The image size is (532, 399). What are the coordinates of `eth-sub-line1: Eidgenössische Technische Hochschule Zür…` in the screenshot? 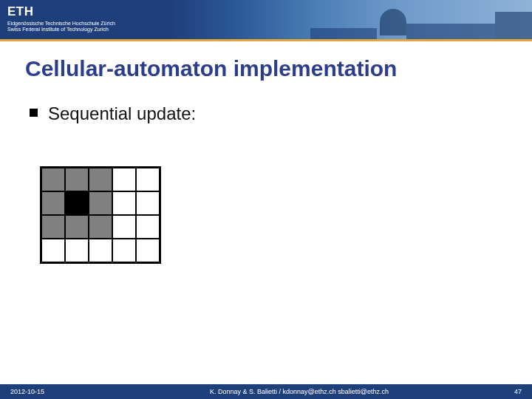 It's located at (61, 24).